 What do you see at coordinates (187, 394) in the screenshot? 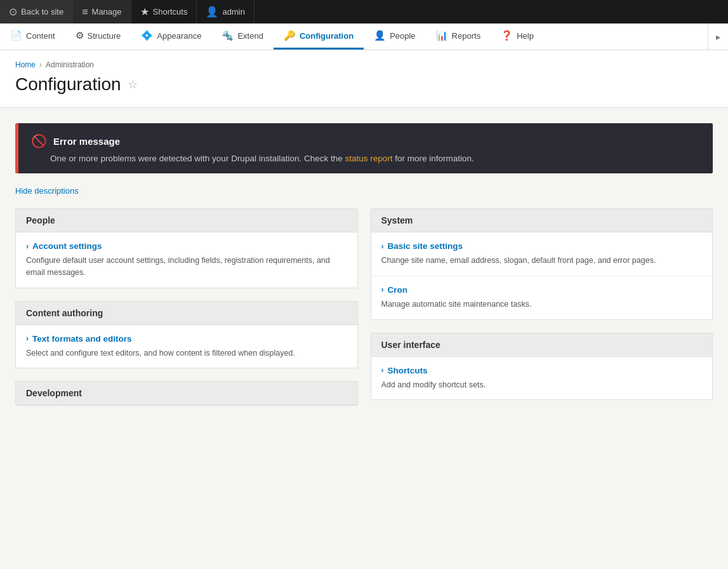
I see `development-section-header: Development` at bounding box center [187, 394].